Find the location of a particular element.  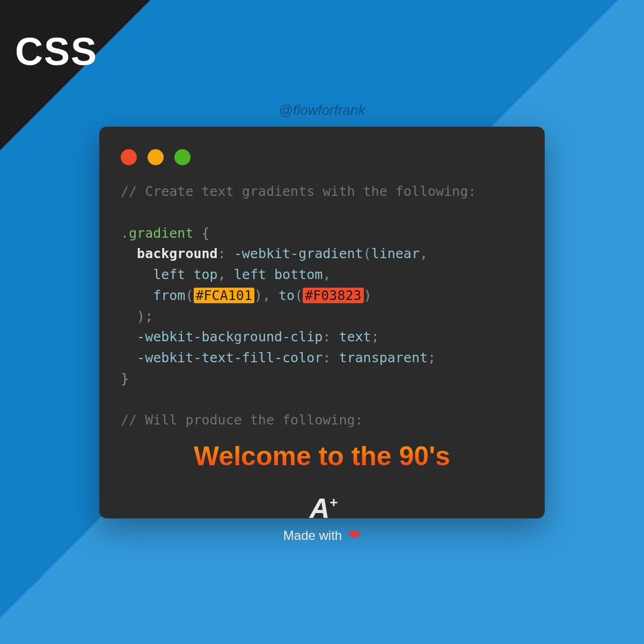

zoom-icon is located at coordinates (182, 157).